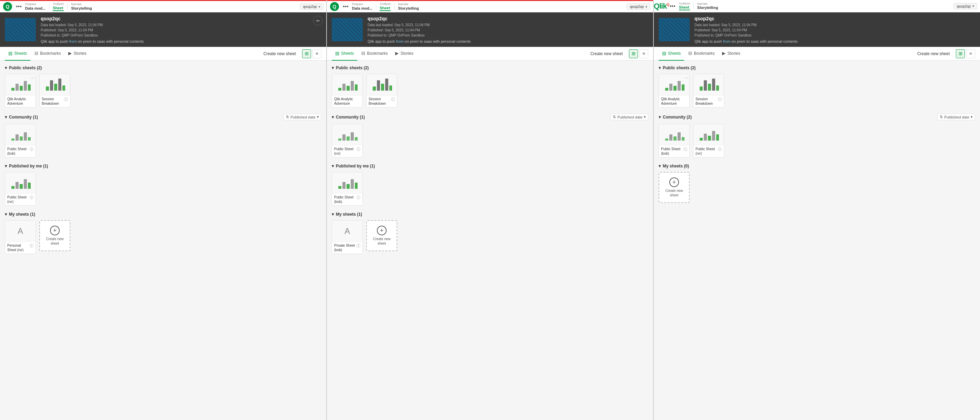  Describe the element at coordinates (55, 241) in the screenshot. I see `create-sheet-label: Create newsheet` at that location.